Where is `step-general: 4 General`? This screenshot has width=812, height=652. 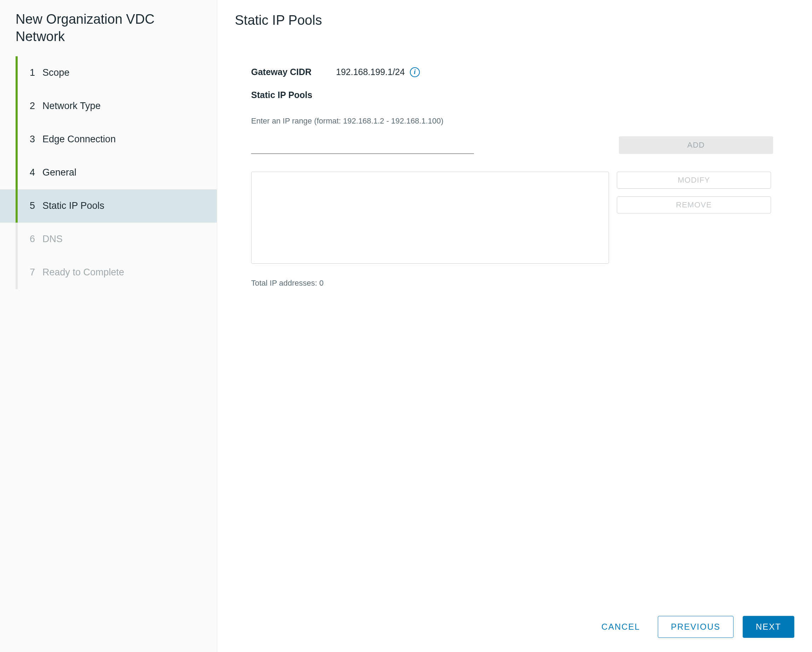 step-general: 4 General is located at coordinates (116, 173).